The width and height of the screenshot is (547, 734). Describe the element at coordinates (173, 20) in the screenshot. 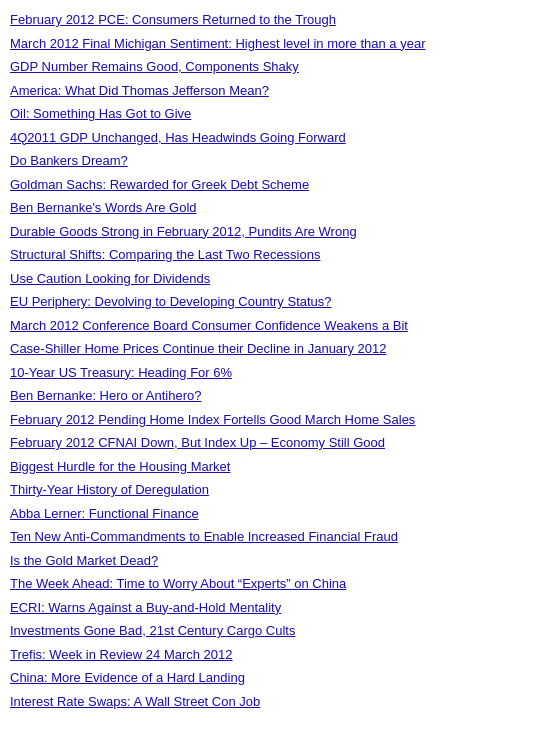

I see `article-link: February 2012 PCE: Consumers Returned to…` at that location.